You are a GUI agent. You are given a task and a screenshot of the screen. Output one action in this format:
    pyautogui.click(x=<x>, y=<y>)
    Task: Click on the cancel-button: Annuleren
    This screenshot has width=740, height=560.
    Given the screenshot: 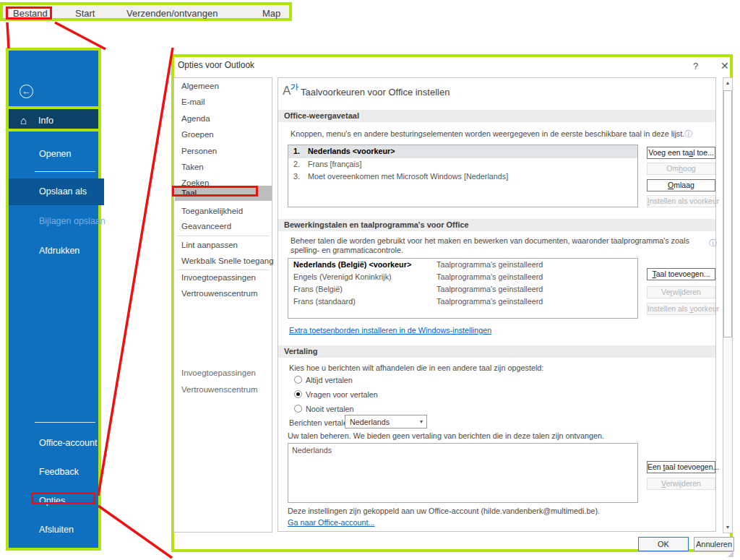 What is the action you would take?
    pyautogui.click(x=714, y=544)
    